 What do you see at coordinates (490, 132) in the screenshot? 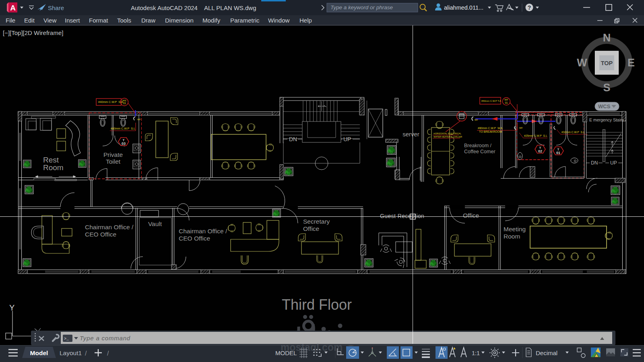
I see `svg-text: TO BREAKROOM` at bounding box center [490, 132].